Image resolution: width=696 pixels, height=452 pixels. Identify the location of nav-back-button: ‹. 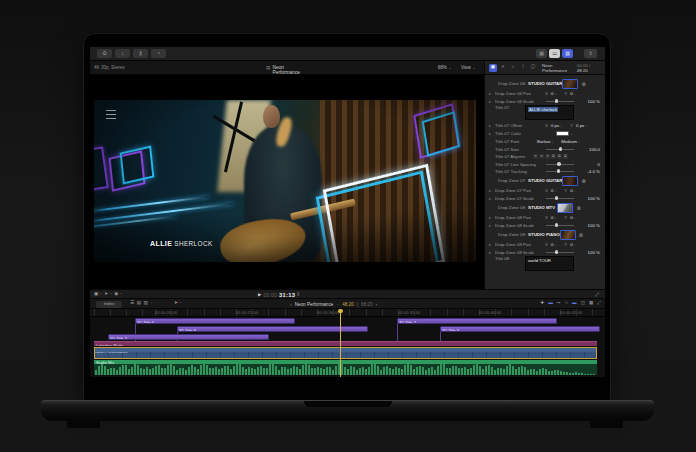
(291, 304).